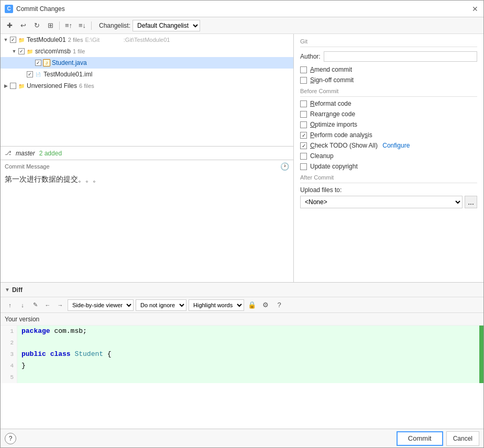 The height and width of the screenshot is (448, 484). What do you see at coordinates (127, 40) in the screenshot?
I see `item-path: E:\Git :Git\TestModule01` at bounding box center [127, 40].